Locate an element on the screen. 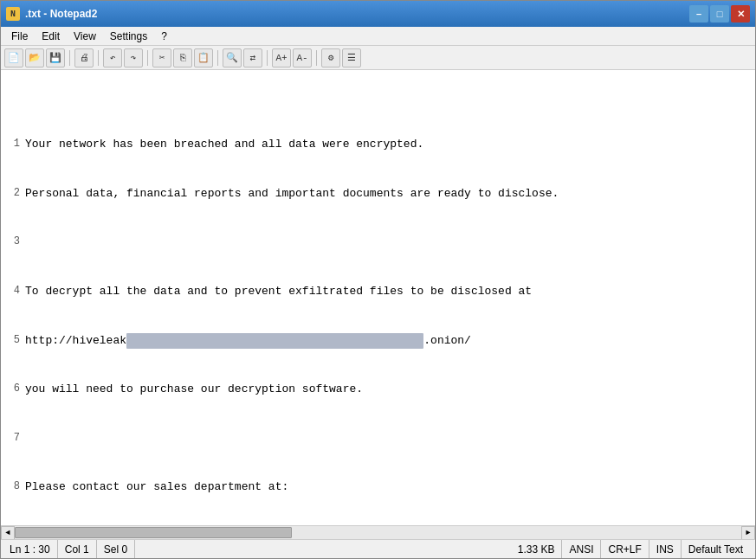  find-button: 🔍 is located at coordinates (232, 58).